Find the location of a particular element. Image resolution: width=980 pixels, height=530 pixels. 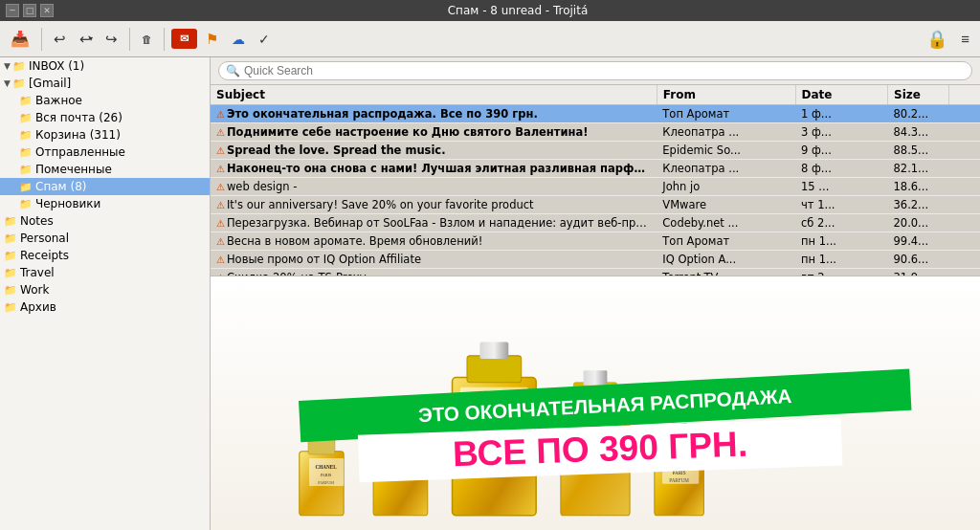

sidebar-item-korzina: 📁 Корзина (311) is located at coordinates (105, 135).